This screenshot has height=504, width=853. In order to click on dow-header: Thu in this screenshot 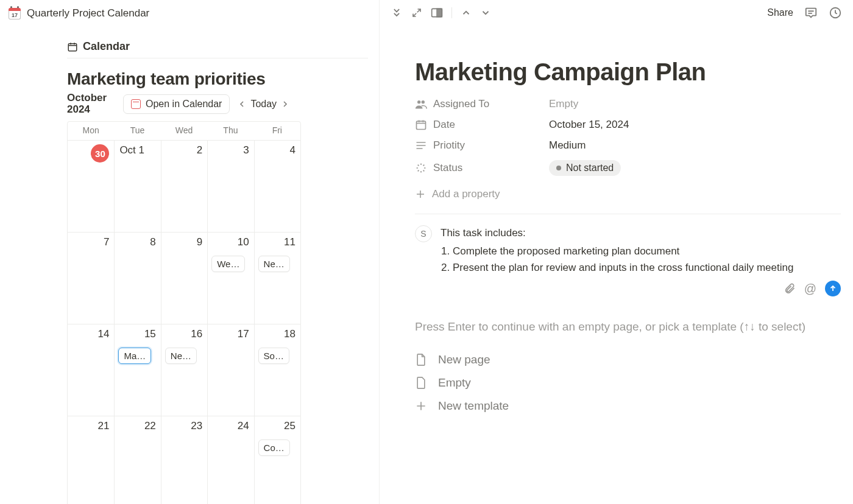, I will do `click(230, 131)`.